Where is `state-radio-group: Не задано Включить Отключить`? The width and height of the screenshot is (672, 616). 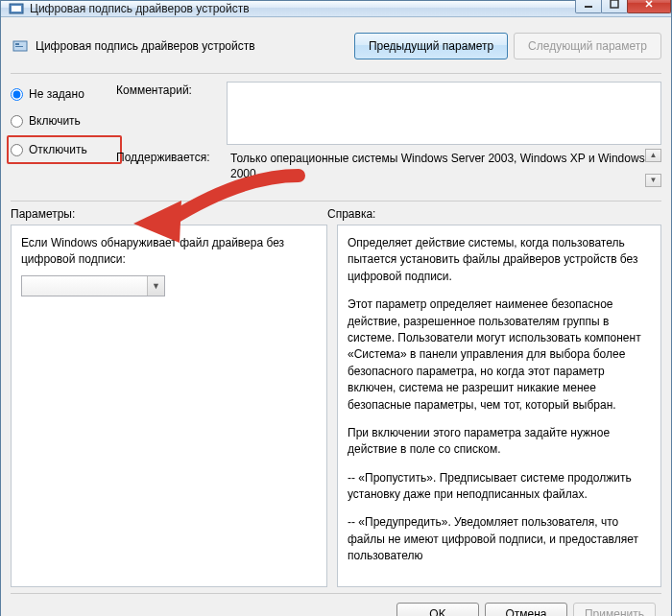
state-radio-group: Не задано Включить Отключить is located at coordinates (63, 136).